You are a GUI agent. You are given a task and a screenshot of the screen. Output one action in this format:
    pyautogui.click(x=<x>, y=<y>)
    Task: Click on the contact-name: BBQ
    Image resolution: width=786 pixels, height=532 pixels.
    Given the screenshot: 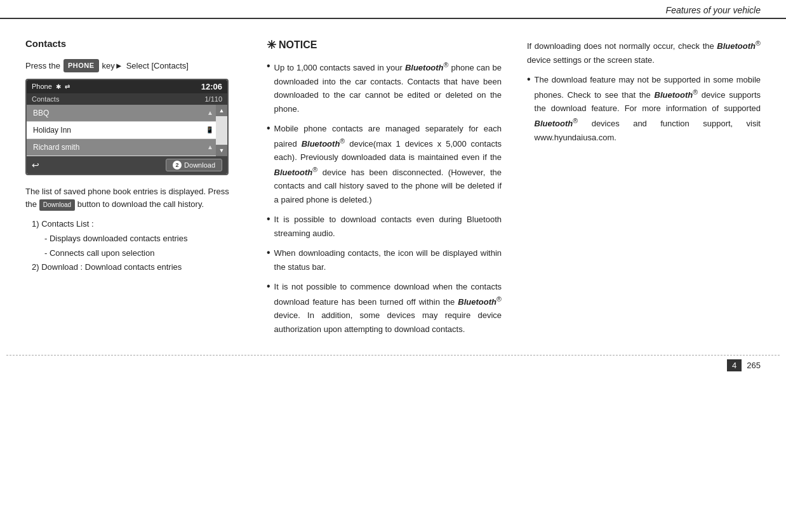 What is the action you would take?
    pyautogui.click(x=41, y=113)
    